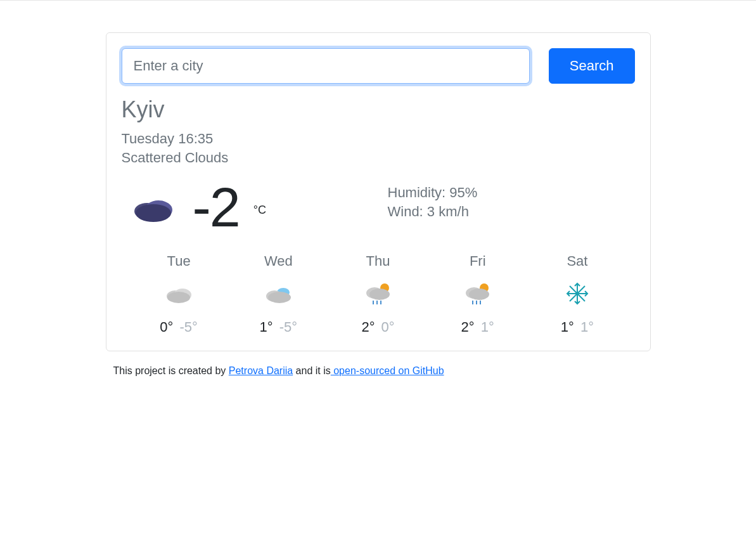 Image resolution: width=756 pixels, height=546 pixels. What do you see at coordinates (388, 370) in the screenshot?
I see `github-link: open-sourced on GitHub` at bounding box center [388, 370].